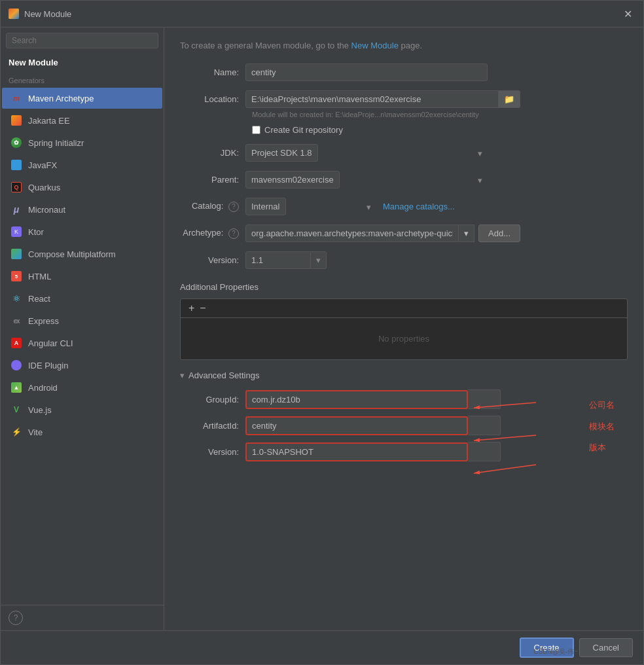  Describe the element at coordinates (606, 648) in the screenshot. I see `cancel-button: Cancel` at that location.